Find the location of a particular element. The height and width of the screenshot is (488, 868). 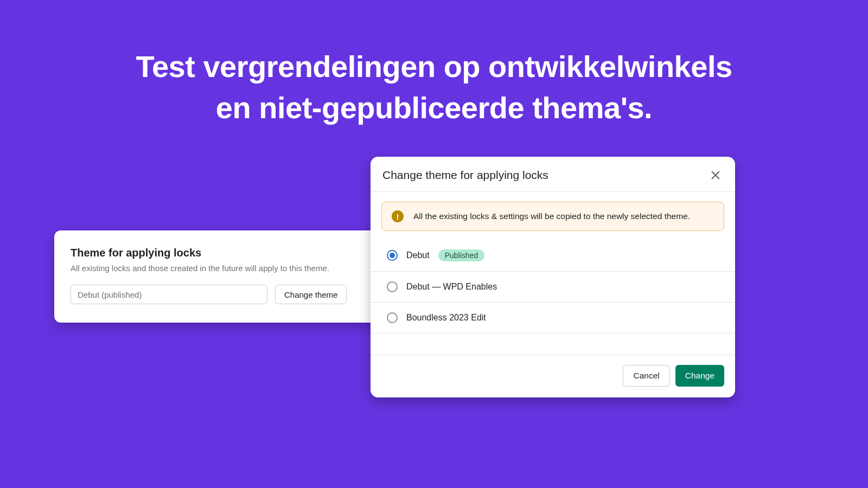

confirm-button: Change is located at coordinates (700, 376).